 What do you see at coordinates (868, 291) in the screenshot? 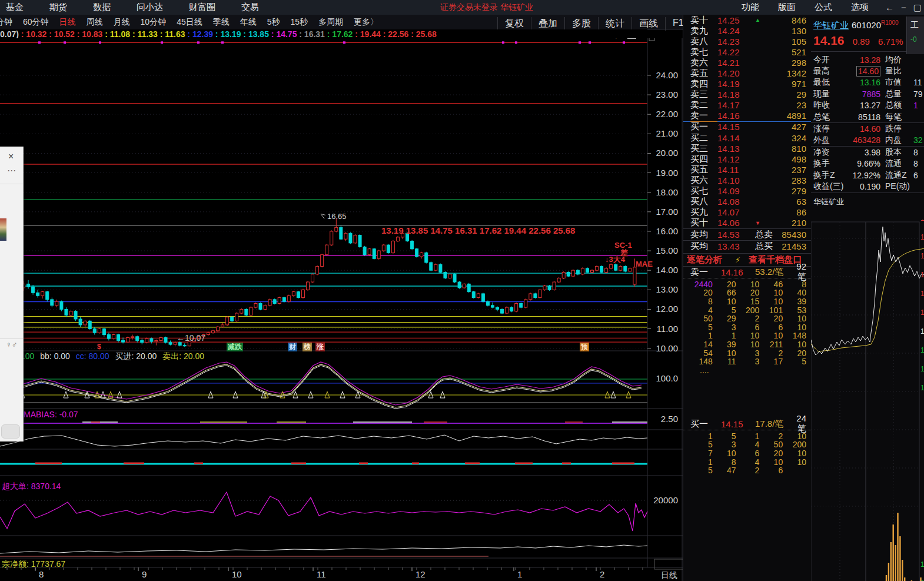
I see `mini-price-line` at bounding box center [868, 291].